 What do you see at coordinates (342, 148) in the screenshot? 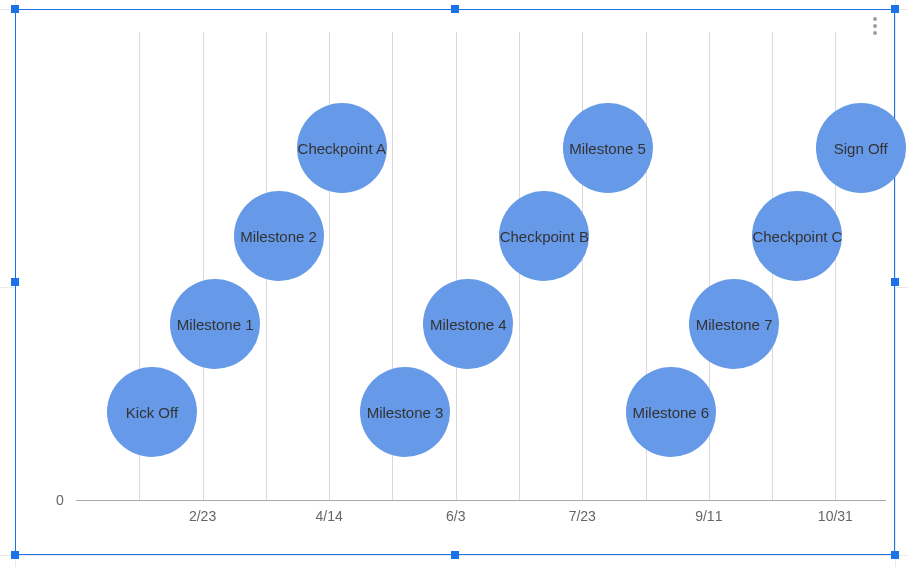
I see `bubble-label: Checkpoint A` at bounding box center [342, 148].